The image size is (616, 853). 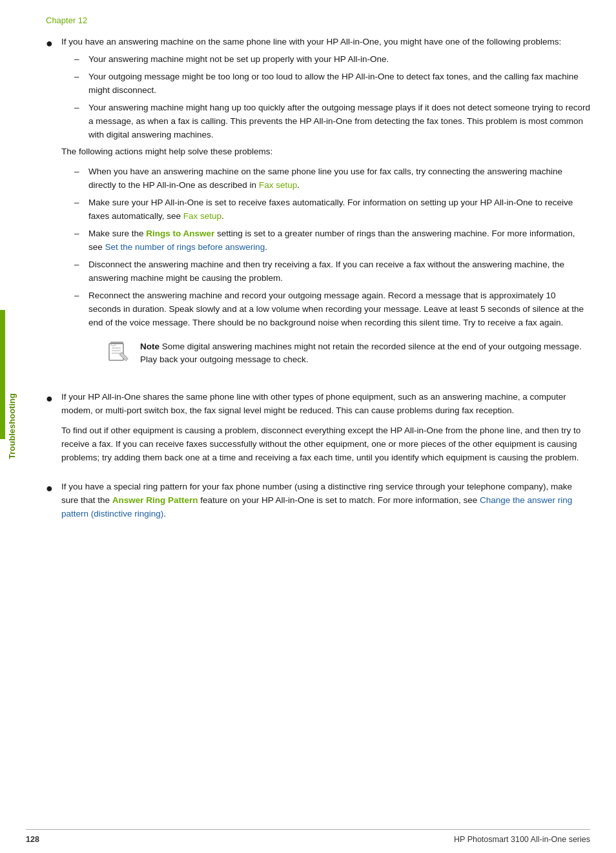 I want to click on note-body-text: Some digital answering machines might no…, so click(x=361, y=353).